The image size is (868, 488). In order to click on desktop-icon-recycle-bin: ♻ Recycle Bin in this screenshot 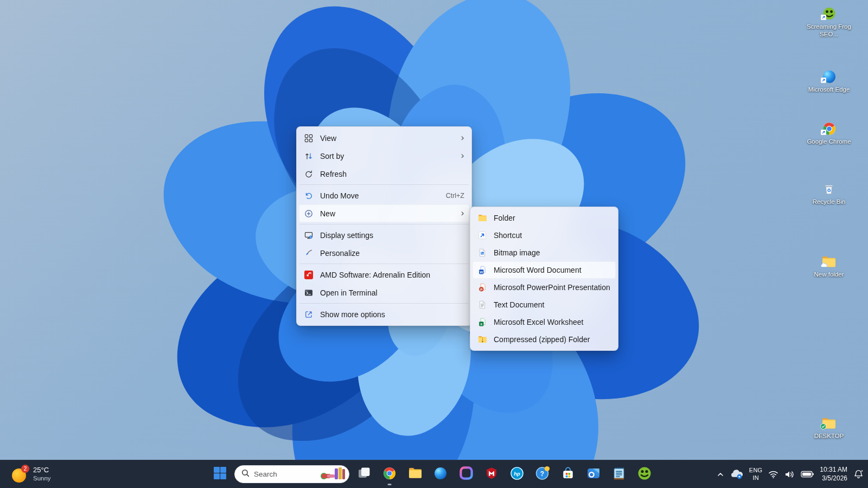, I will do `click(829, 194)`.